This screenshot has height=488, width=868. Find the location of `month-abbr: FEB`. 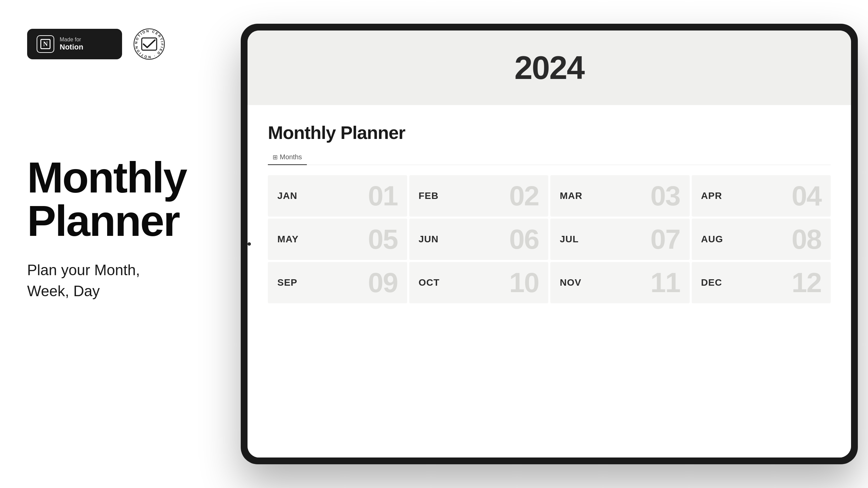

month-abbr: FEB is located at coordinates (429, 196).